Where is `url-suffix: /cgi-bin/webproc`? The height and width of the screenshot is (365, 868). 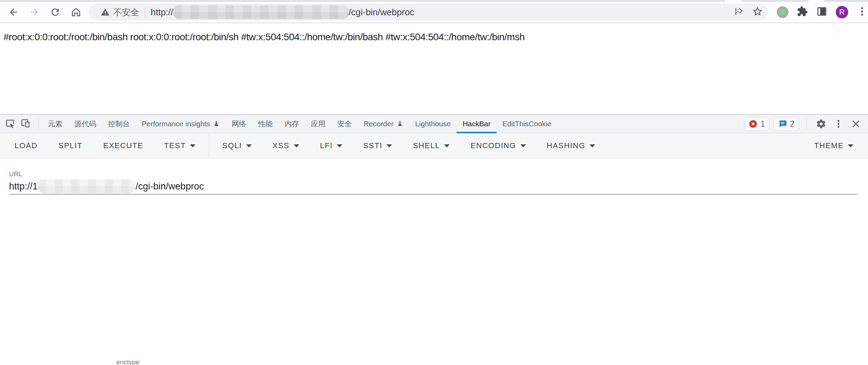 url-suffix: /cgi-bin/webproc is located at coordinates (381, 12).